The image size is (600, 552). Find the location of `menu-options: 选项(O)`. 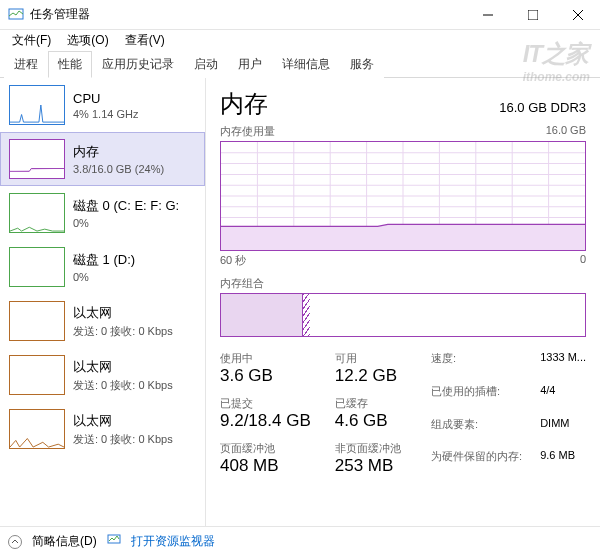

menu-options: 选项(O) is located at coordinates (88, 40).